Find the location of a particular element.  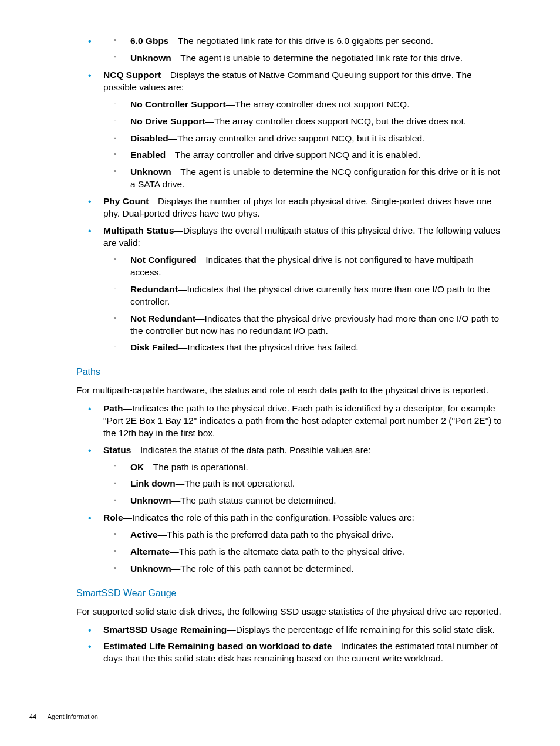

desc: —Indicates that the physical drive has f… is located at coordinates (269, 347).